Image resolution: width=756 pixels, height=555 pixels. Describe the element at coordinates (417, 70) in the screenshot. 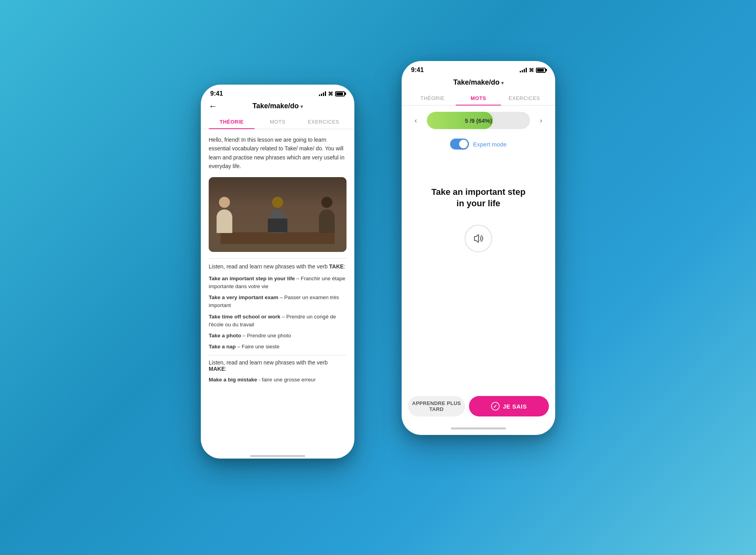

I see `status-time-right: 9:41` at that location.